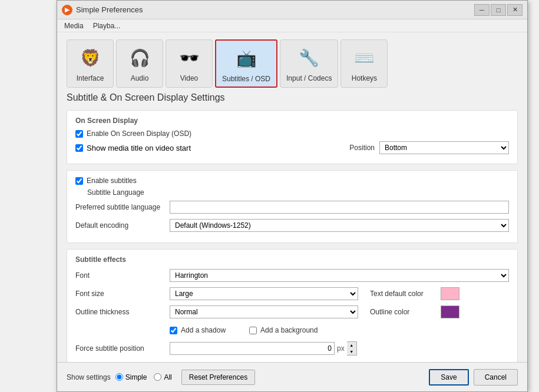 This screenshot has height=392, width=539. Describe the element at coordinates (450, 312) in the screenshot. I see `outline-color-button` at that location.